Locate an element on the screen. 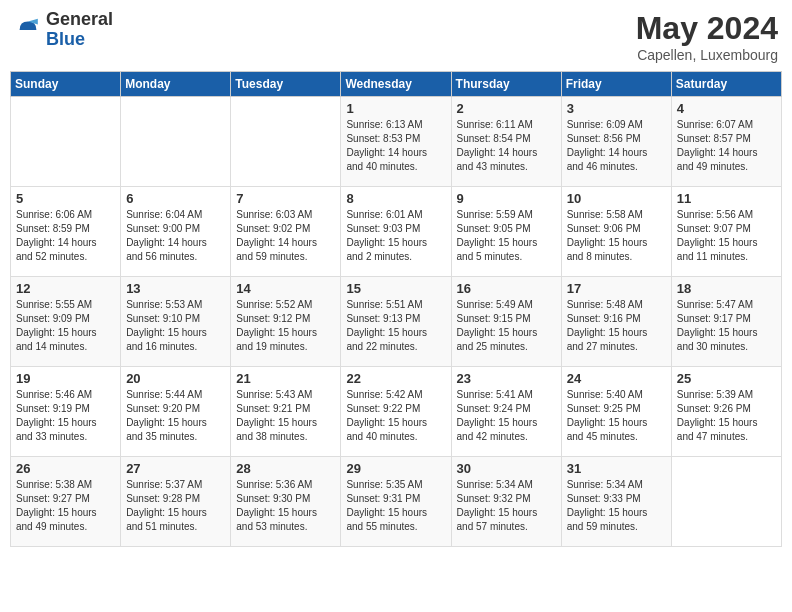 This screenshot has height=612, width=792. calendar-cell: 22Sunrise: 5:42 AMSunset: 9:22 PMDayligh… is located at coordinates (396, 412).